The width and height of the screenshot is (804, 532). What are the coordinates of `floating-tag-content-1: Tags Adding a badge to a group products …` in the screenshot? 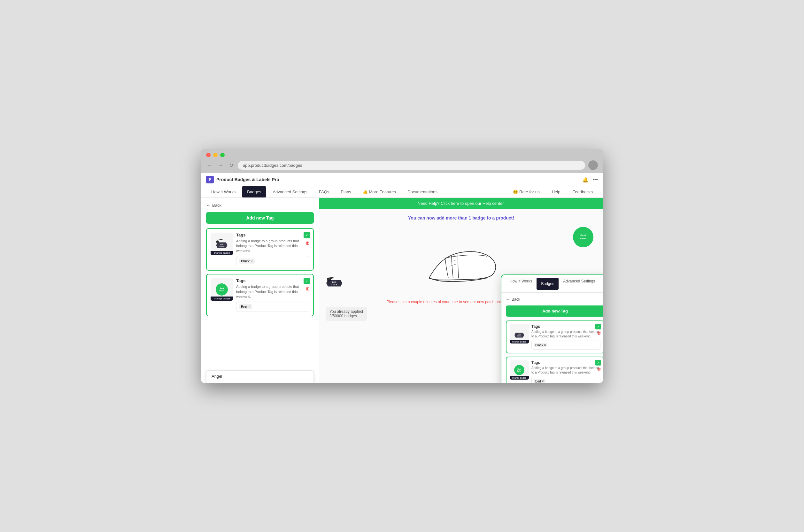 It's located at (566, 337).